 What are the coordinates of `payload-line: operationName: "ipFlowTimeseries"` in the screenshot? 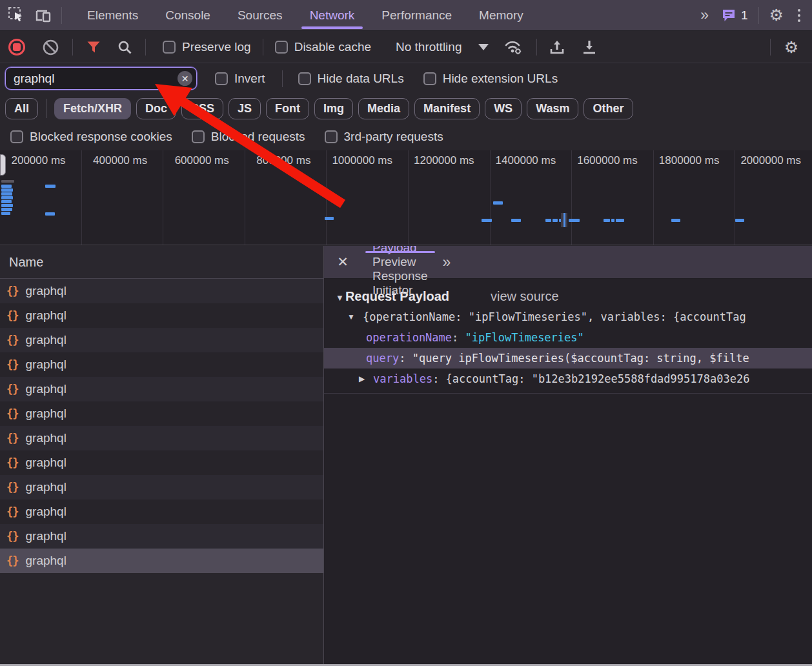 It's located at (568, 338).